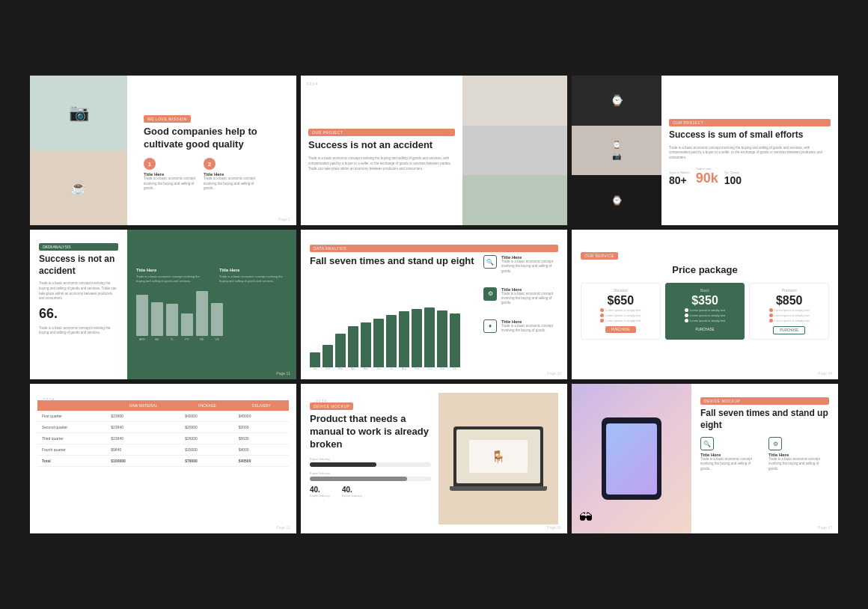  I want to click on slide1-page: Page 1, so click(284, 219).